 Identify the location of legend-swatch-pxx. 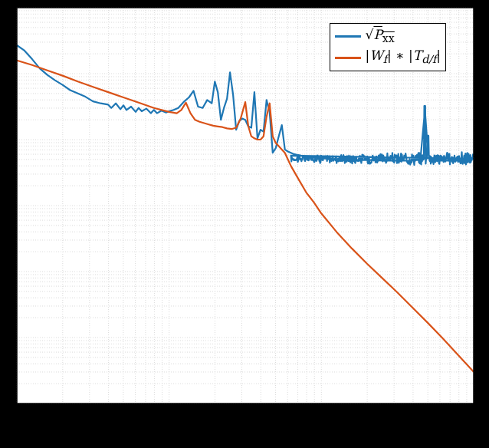
(348, 37).